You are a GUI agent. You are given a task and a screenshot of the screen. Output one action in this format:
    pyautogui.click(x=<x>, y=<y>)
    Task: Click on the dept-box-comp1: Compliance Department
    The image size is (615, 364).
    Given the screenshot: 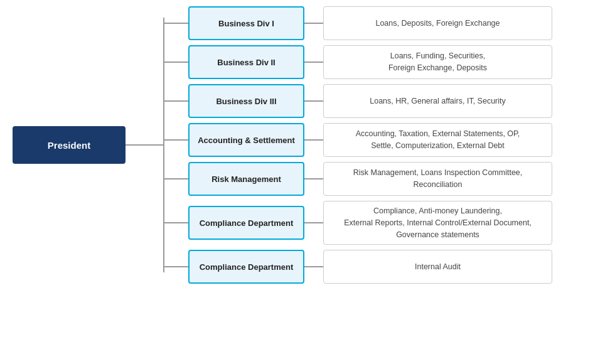 What is the action you would take?
    pyautogui.click(x=246, y=223)
    